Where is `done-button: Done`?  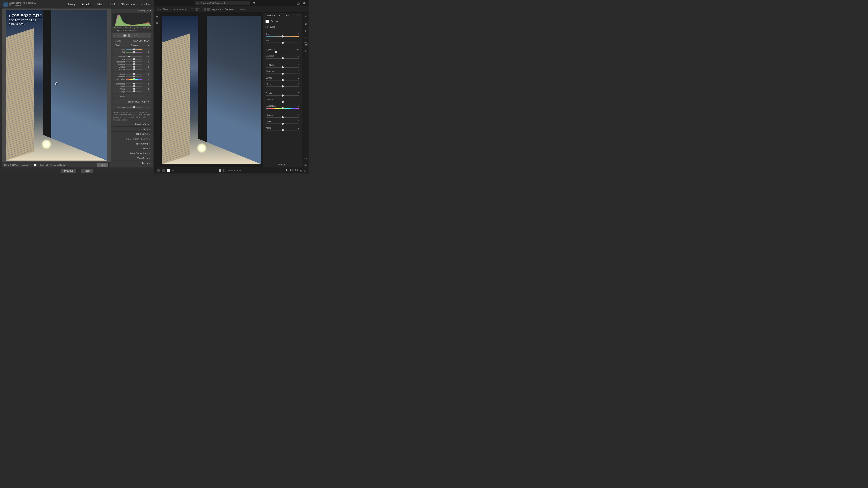
done-button: Done is located at coordinates (102, 165).